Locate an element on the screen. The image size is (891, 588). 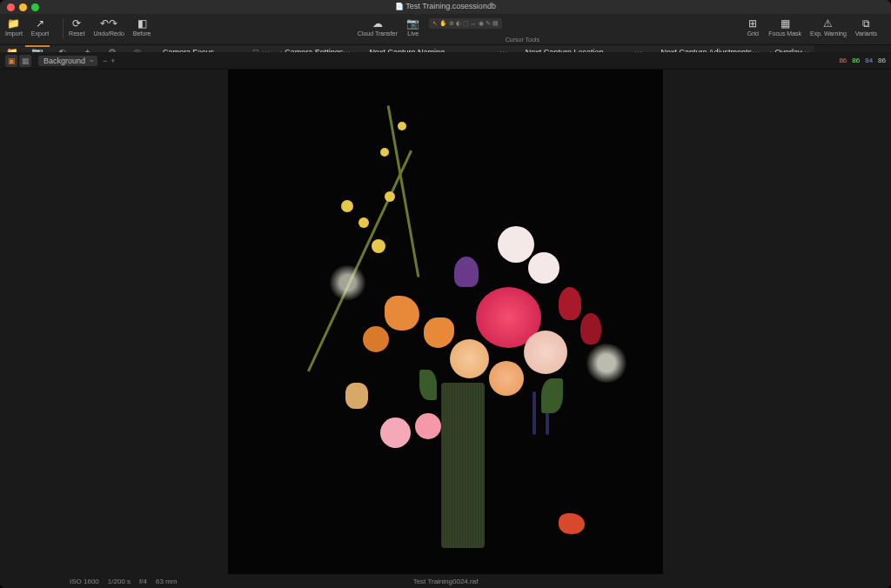
overlay-header: ›Overlay⋯ is located at coordinates (790, 49).